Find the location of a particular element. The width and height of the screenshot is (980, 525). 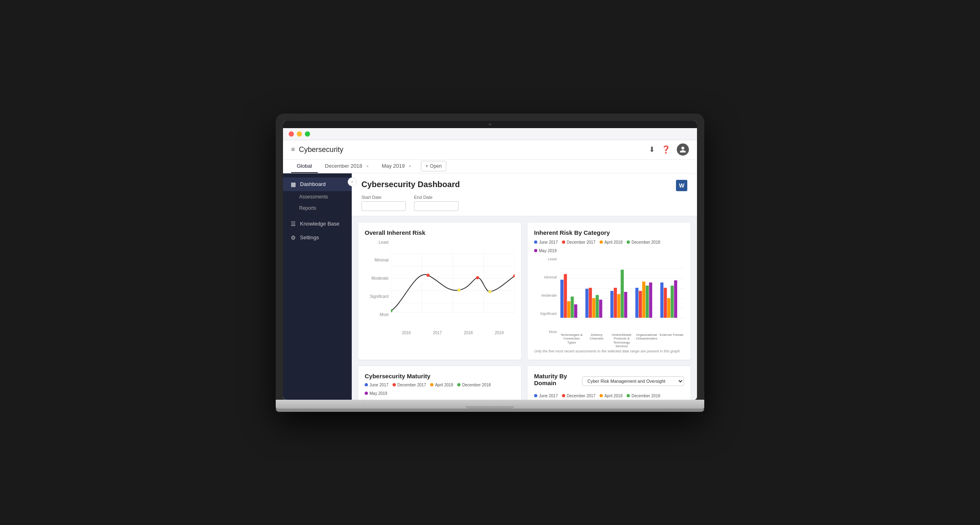

maturity-legend-april-2018: April 2018 is located at coordinates (441, 385).